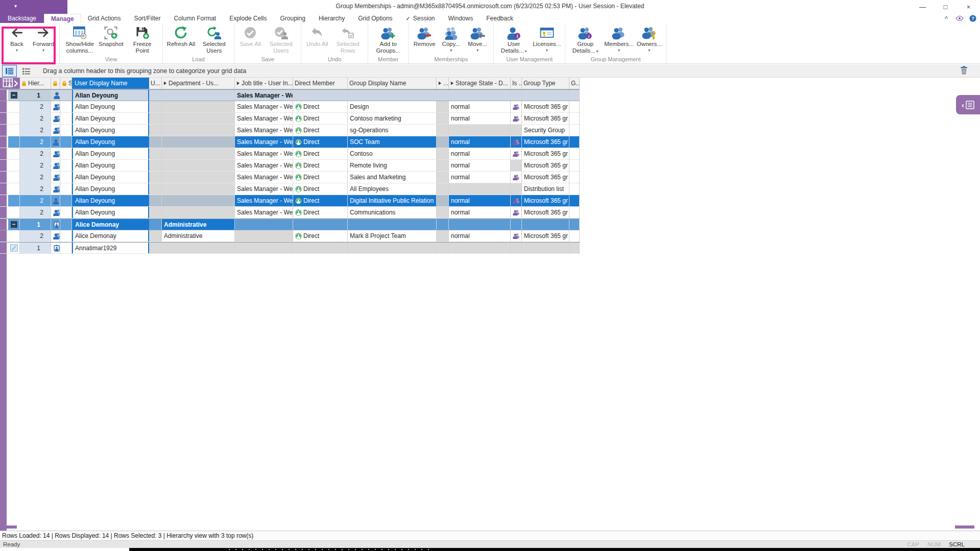  Describe the element at coordinates (392, 225) in the screenshot. I see `cell-group` at that location.